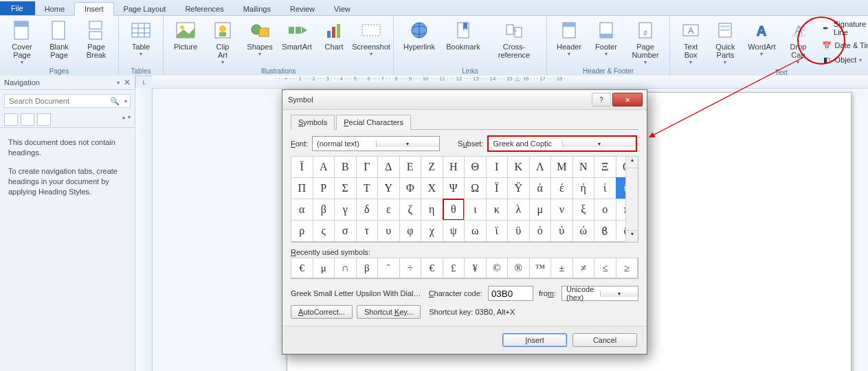 The image size is (868, 371). I want to click on cross-reference-button: Cross-reference, so click(514, 38).